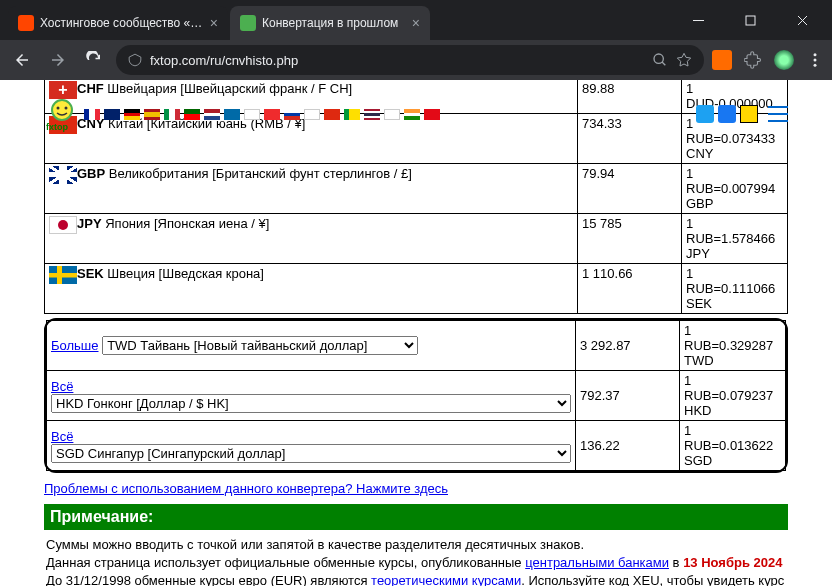 The height and width of the screenshot is (586, 832). What do you see at coordinates (260, 346) in the screenshot?
I see `currency-select: TWD Тайвань [Новый тайваньский доллар]` at bounding box center [260, 346].